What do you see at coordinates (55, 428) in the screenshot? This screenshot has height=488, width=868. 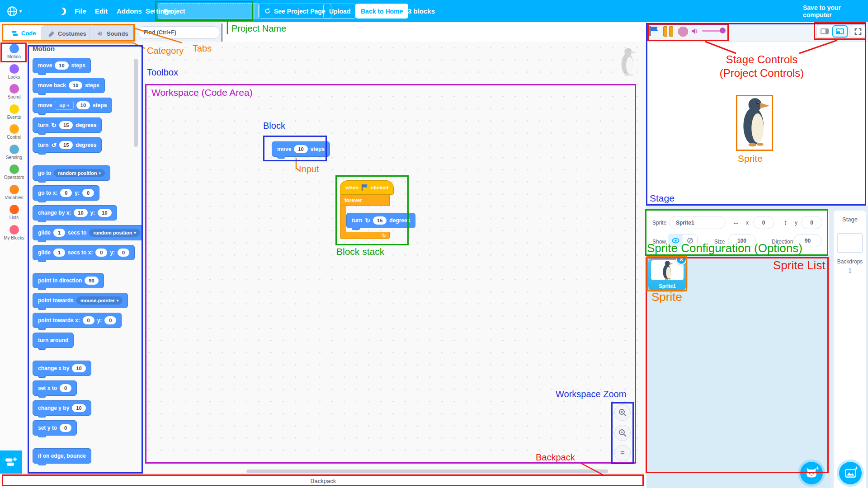 I see `scratch-block: set y to0` at bounding box center [55, 428].